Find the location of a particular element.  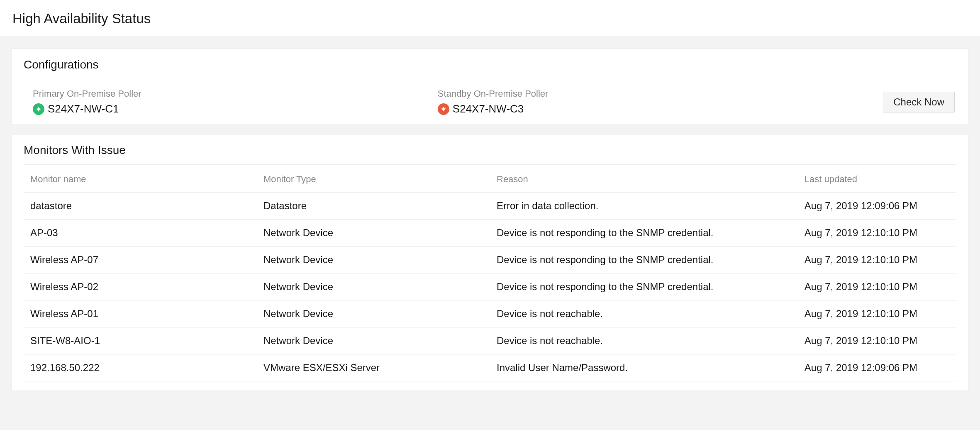

standby-poller-name: S24X7-NW-C3 is located at coordinates (488, 109).